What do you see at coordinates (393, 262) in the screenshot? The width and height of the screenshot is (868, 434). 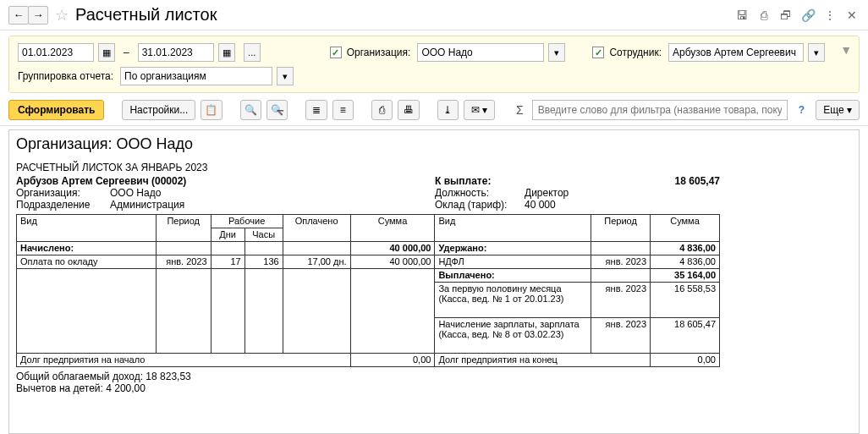 I see `accrued-row-sum: 40 000,00` at bounding box center [393, 262].